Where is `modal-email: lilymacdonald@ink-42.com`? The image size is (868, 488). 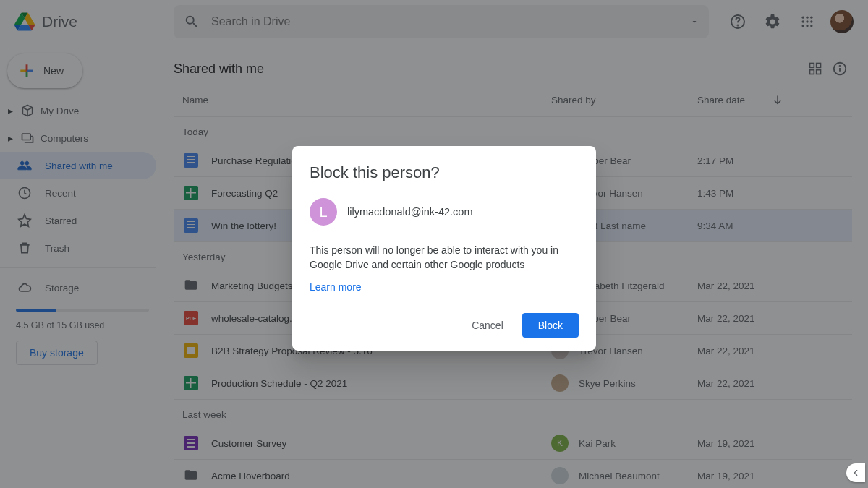
modal-email: lilymacdonald@ink-42.com is located at coordinates (409, 212).